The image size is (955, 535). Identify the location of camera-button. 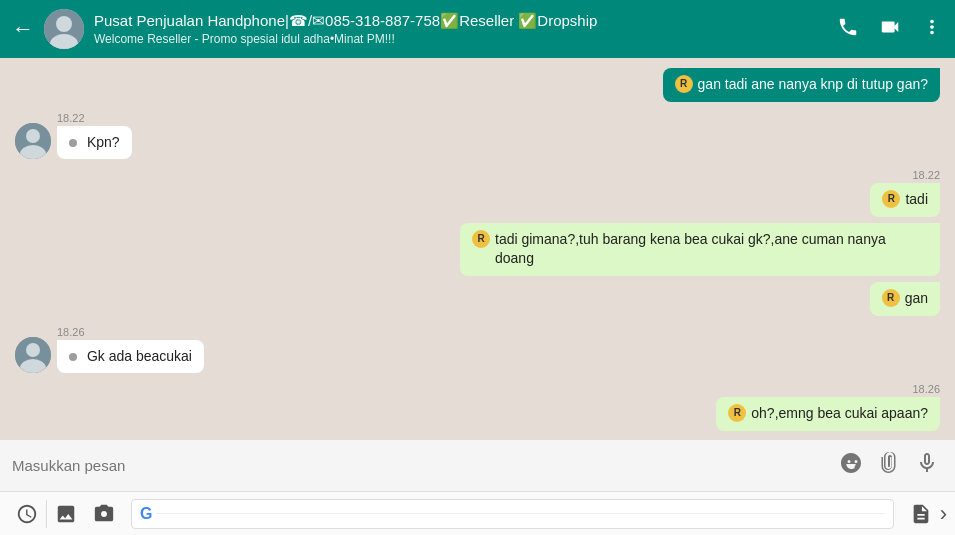
(104, 514).